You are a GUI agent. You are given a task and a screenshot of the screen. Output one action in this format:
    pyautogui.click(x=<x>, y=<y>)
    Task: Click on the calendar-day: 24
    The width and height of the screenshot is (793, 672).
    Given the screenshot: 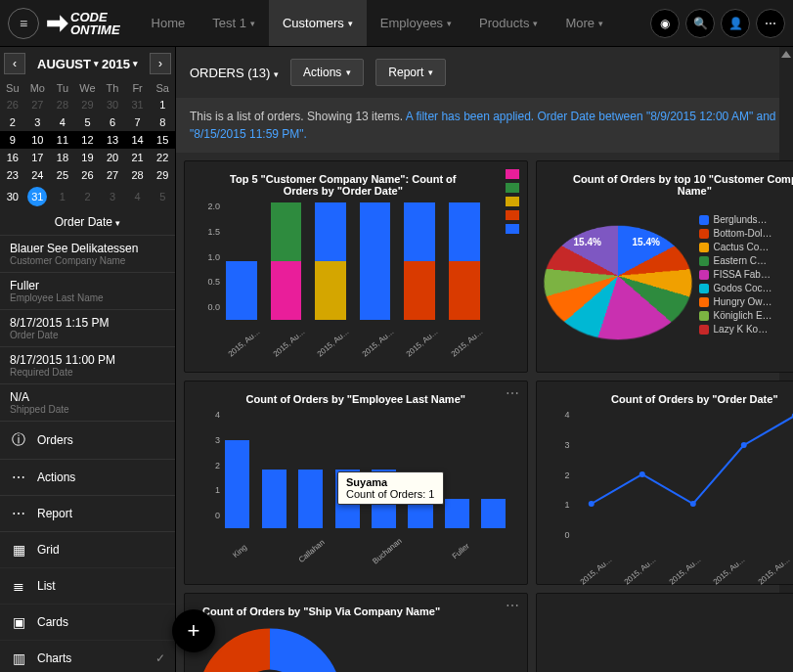 What is the action you would take?
    pyautogui.click(x=38, y=175)
    